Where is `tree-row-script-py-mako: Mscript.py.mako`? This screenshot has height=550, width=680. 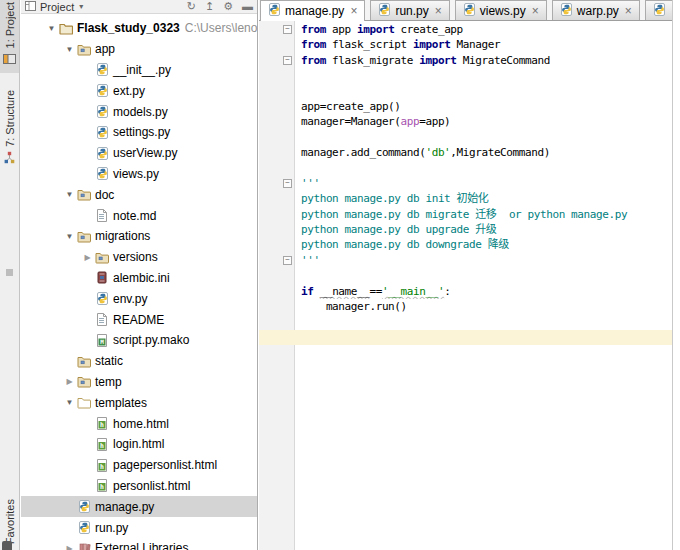 tree-row-script-py-mako: Mscript.py.mako is located at coordinates (139, 340).